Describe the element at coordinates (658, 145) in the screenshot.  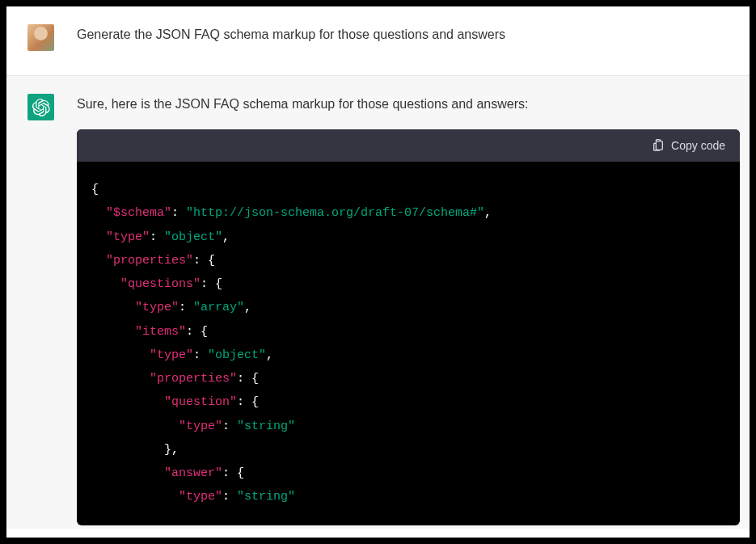
I see `clipboard-icon` at that location.